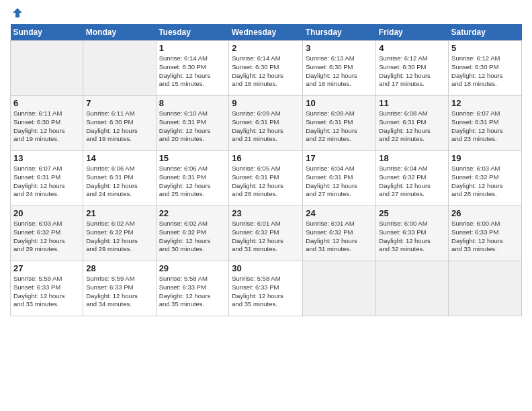 This screenshot has height=411, width=532. I want to click on calendar-cell: 17Sunrise: 6:04 AM Sunset: 6:31 PM Dayli…, so click(340, 179).